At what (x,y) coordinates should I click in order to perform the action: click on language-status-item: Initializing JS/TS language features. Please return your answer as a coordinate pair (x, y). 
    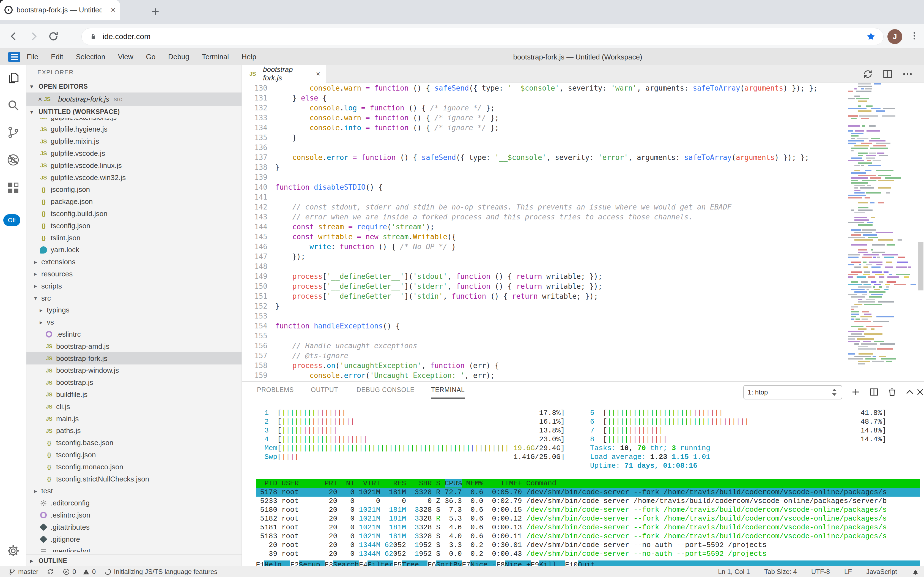
    Looking at the image, I should click on (161, 572).